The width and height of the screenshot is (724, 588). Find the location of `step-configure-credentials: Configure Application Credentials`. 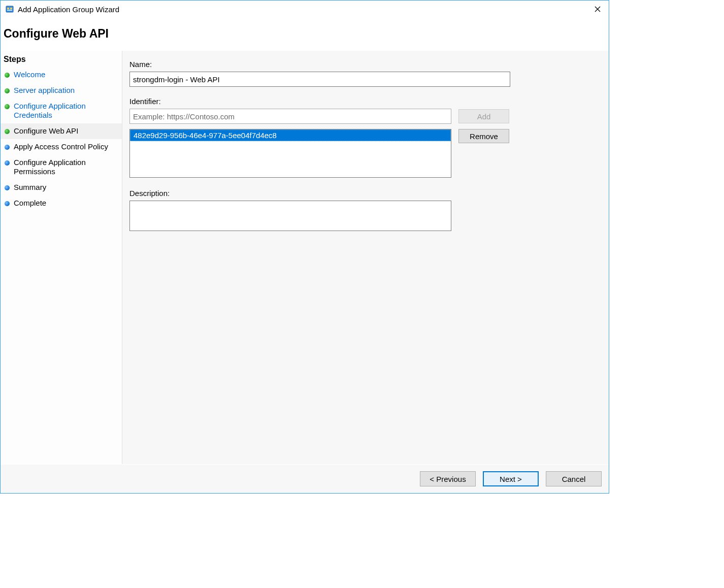

step-configure-credentials: Configure Application Credentials is located at coordinates (61, 111).